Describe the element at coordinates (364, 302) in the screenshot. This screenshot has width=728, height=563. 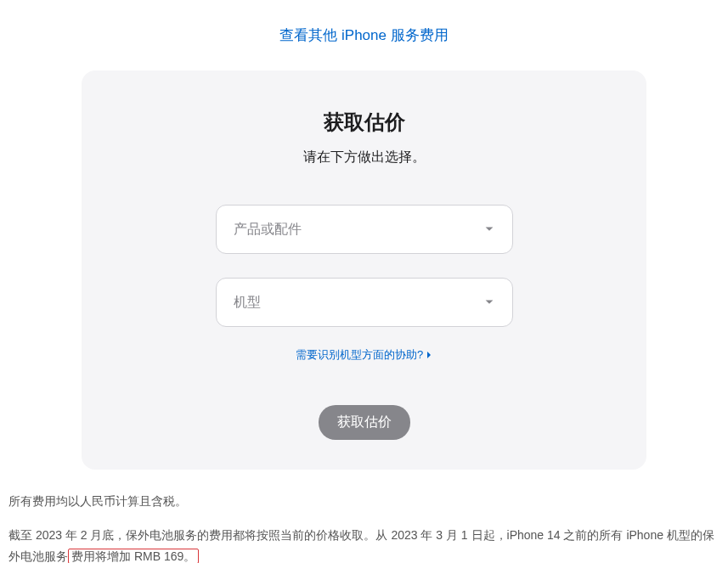
I see `model-select-wrap: 机型` at that location.